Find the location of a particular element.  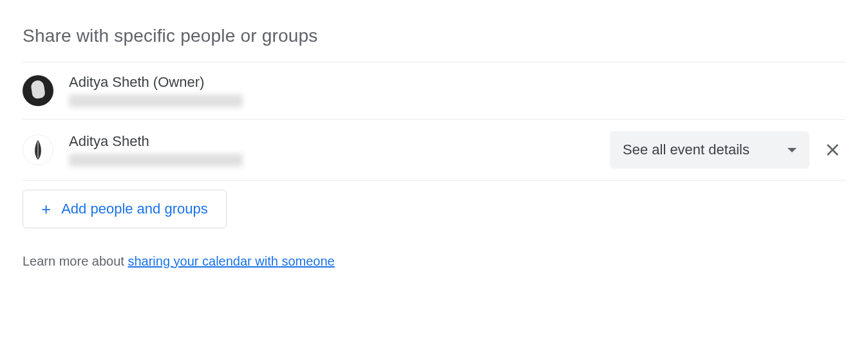

chevron-down-icon is located at coordinates (792, 150).